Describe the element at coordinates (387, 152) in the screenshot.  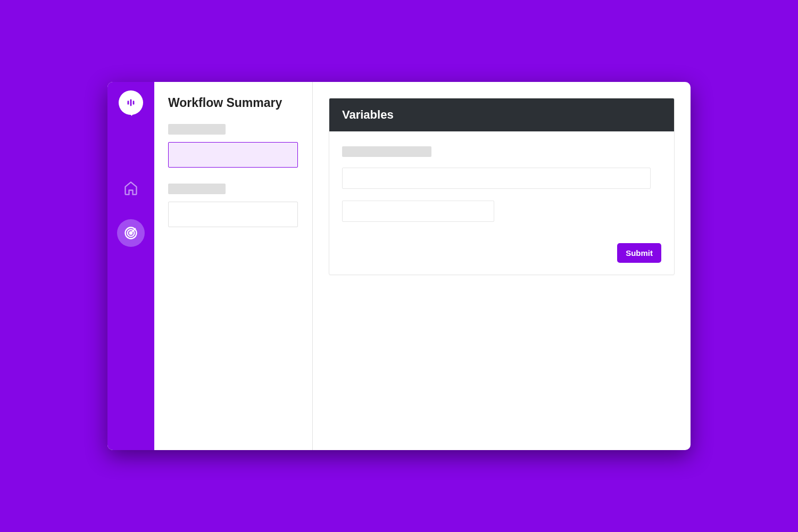
I see `variables-field-label` at that location.